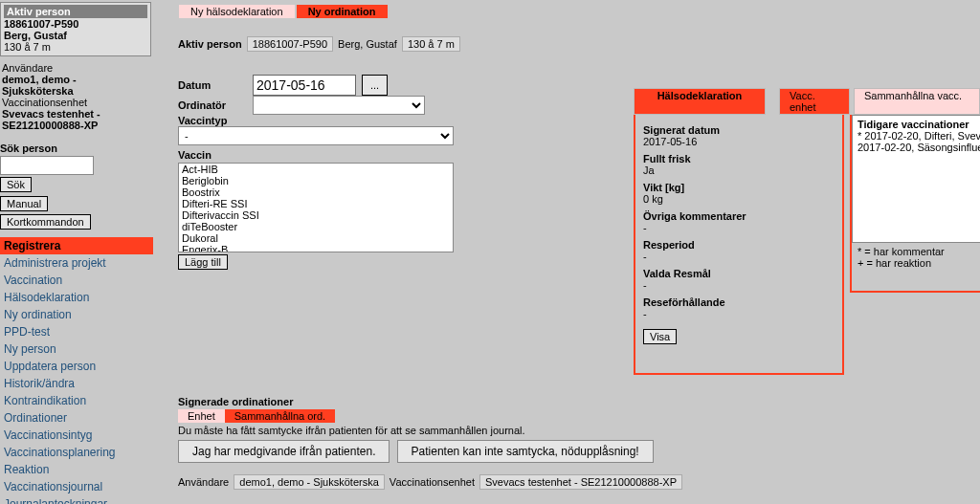 This screenshot has width=980, height=504. I want to click on anvandare-label: Användare, so click(76, 68).